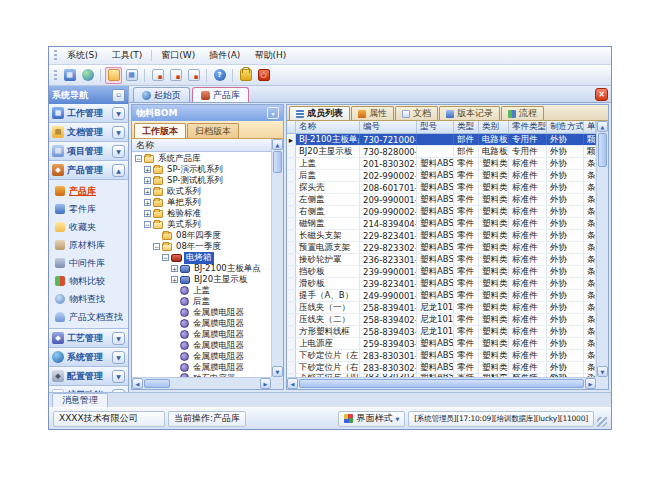 This screenshot has height=477, width=660. Describe the element at coordinates (277, 258) in the screenshot. I see `tree-vertical-scrollbar: ▲ ▼` at that location.